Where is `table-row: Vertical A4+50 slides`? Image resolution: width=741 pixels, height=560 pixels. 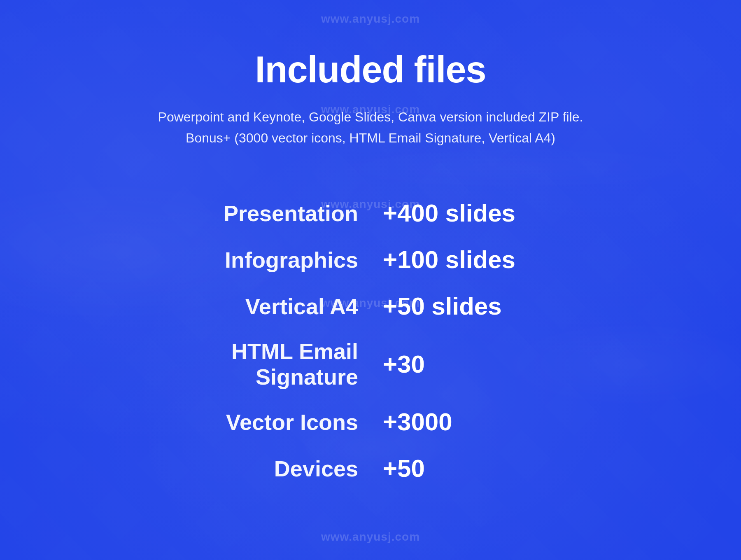
table-row: Vertical A4+50 slides is located at coordinates (370, 306).